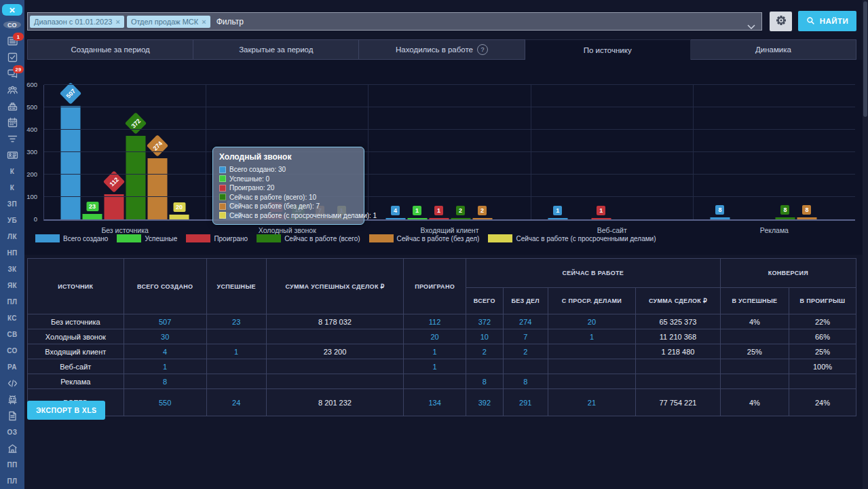 The width and height of the screenshot is (868, 489). Describe the element at coordinates (592, 403) in the screenshot. I see `table-cell: 21` at that location.